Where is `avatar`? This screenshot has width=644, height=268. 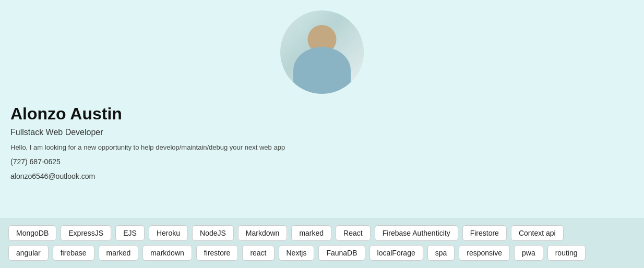
avatar is located at coordinates (322, 52).